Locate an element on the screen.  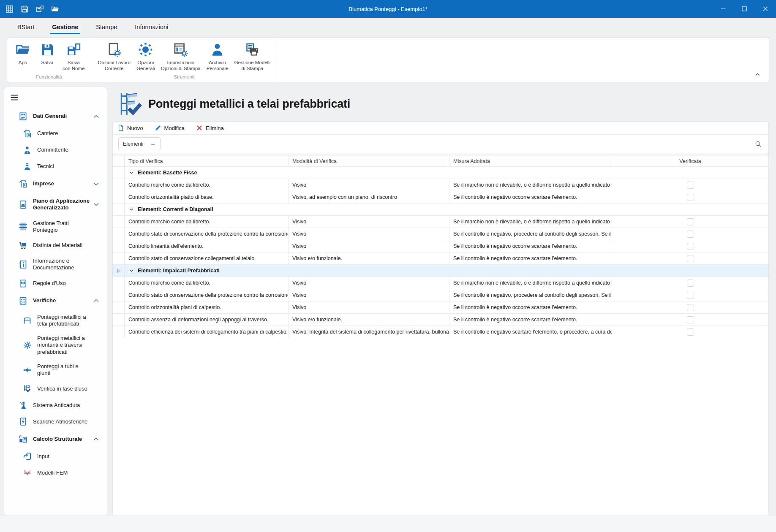
salva-con-nome-button: Salvacon Nome is located at coordinates (74, 56).